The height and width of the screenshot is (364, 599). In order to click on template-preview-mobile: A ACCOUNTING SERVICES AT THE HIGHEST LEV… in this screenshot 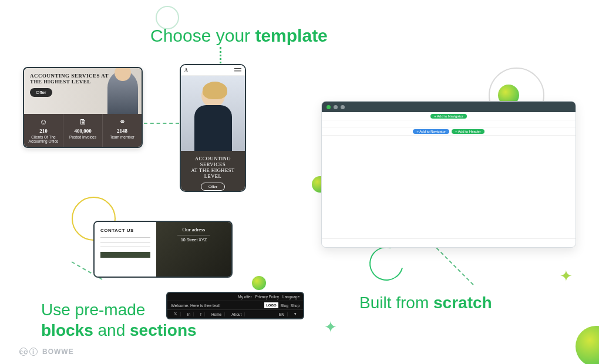, I will do `click(213, 128)`.